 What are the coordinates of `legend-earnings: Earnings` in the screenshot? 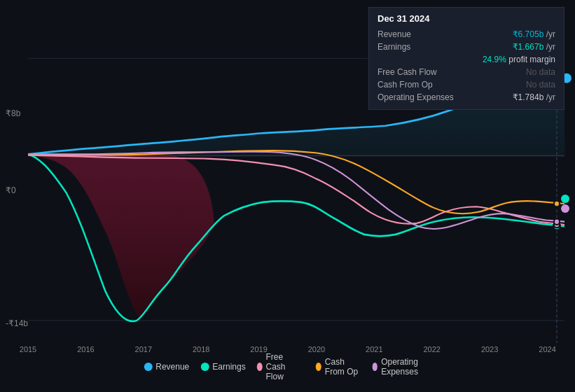 It's located at (223, 367).